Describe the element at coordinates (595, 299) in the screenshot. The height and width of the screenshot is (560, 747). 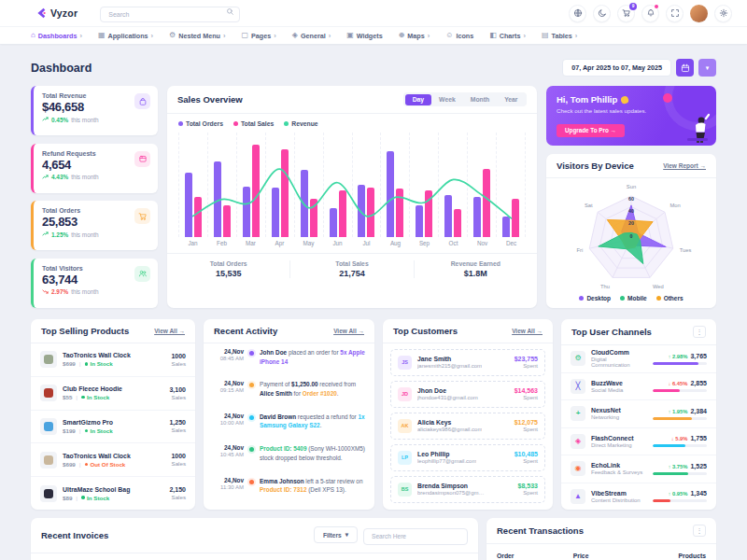
I see `radar-legend-desktop: Desktop` at that location.